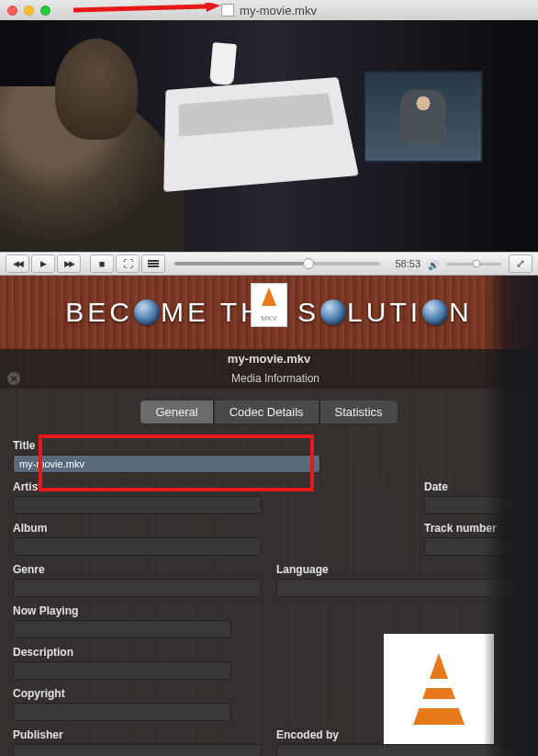 Image resolution: width=538 pixels, height=756 pixels. I want to click on file-icon, so click(228, 10).